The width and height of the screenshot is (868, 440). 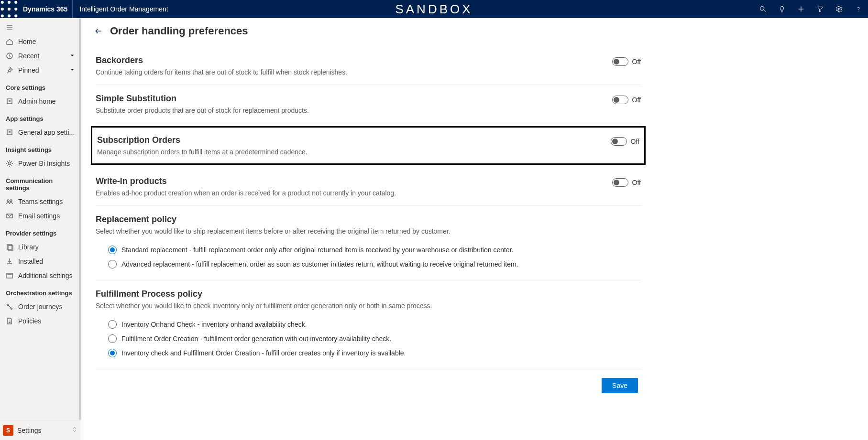 What do you see at coordinates (40, 430) in the screenshot?
I see `area-switcher: S Settings` at bounding box center [40, 430].